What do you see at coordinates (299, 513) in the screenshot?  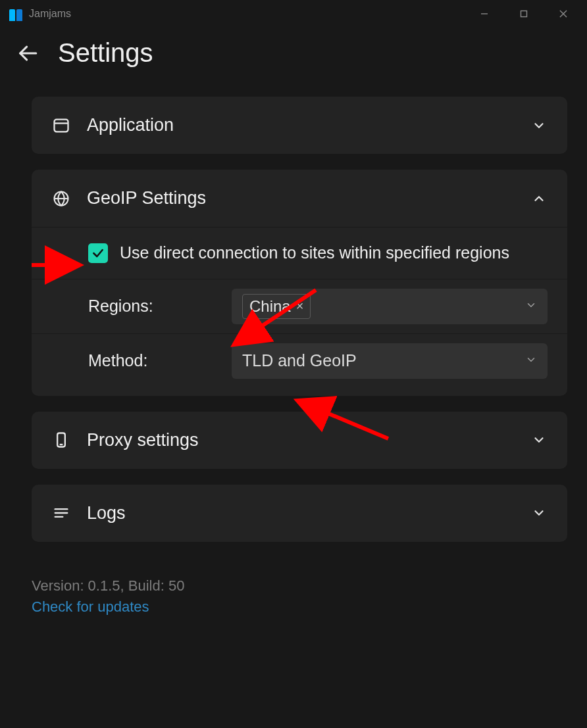 I see `section-logs-head: Logs` at bounding box center [299, 513].